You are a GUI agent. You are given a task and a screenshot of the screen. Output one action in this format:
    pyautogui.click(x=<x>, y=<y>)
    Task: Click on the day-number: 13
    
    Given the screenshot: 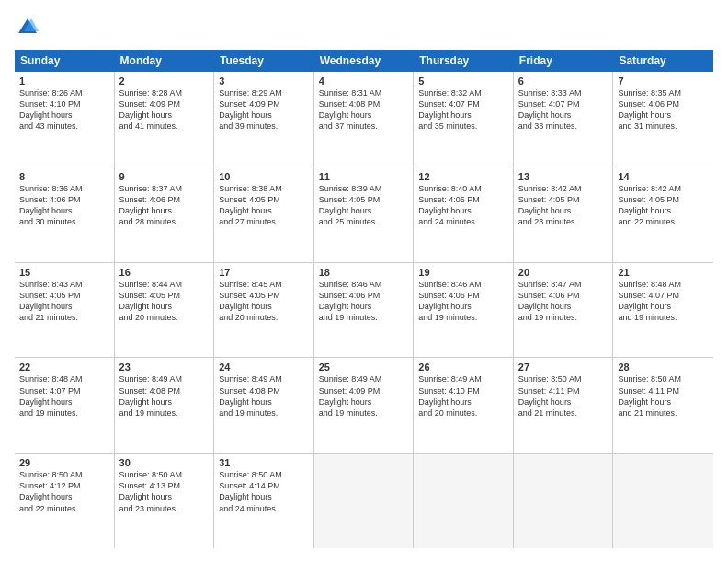 What is the action you would take?
    pyautogui.click(x=563, y=177)
    